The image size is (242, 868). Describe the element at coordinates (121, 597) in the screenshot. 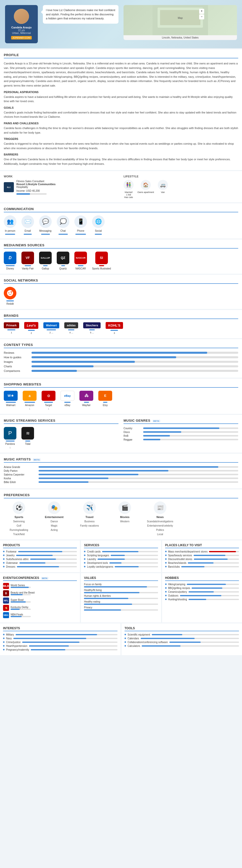

I see `value-rights: Human rights & liberties` at that location.